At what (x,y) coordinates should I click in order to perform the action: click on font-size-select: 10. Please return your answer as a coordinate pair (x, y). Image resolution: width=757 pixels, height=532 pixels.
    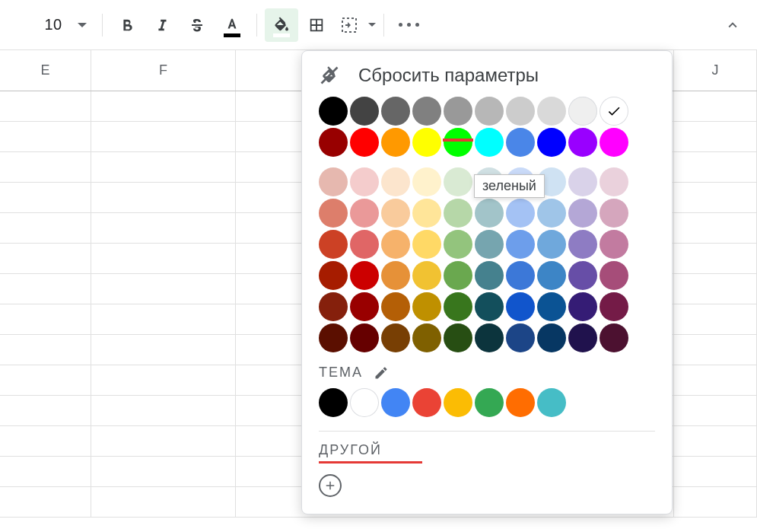
    Looking at the image, I should click on (49, 25).